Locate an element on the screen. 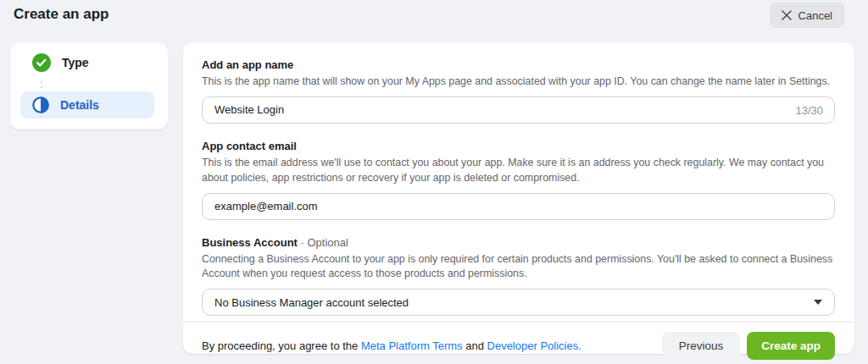 This screenshot has width=868, height=364. contact-email-input-wrap is located at coordinates (519, 207).